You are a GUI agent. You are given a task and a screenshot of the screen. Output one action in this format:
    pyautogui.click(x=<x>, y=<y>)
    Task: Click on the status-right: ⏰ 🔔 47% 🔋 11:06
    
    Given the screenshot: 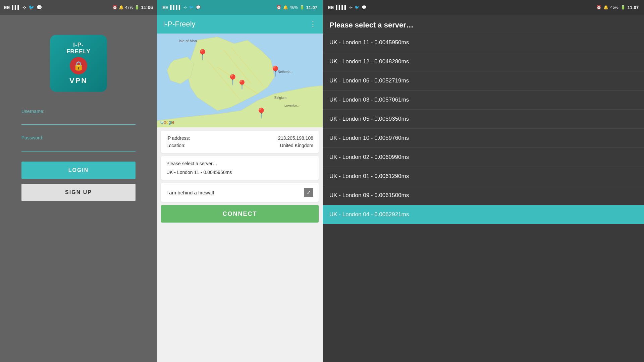 What is the action you would take?
    pyautogui.click(x=133, y=7)
    